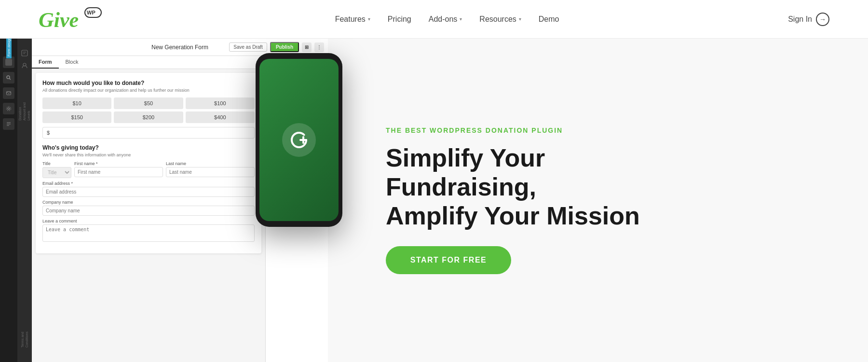  I want to click on addons-chevron-icon: ▾, so click(461, 19).